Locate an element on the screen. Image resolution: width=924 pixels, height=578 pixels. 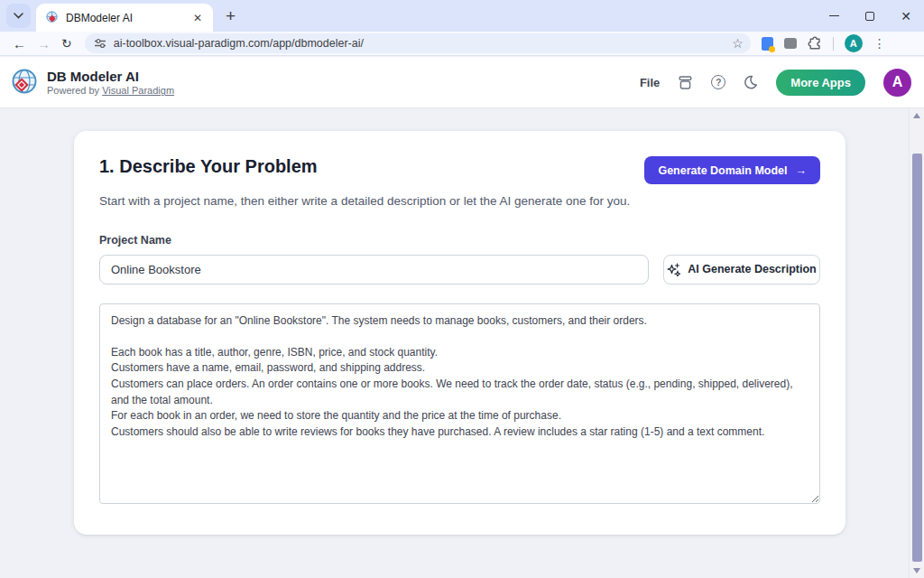
generate-domain-model-button: Generate Domain Model → is located at coordinates (733, 170).